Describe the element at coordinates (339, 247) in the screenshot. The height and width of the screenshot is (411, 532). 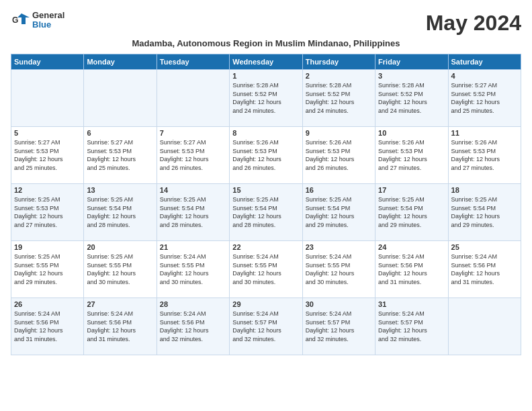
I see `day-number: 23` at that location.